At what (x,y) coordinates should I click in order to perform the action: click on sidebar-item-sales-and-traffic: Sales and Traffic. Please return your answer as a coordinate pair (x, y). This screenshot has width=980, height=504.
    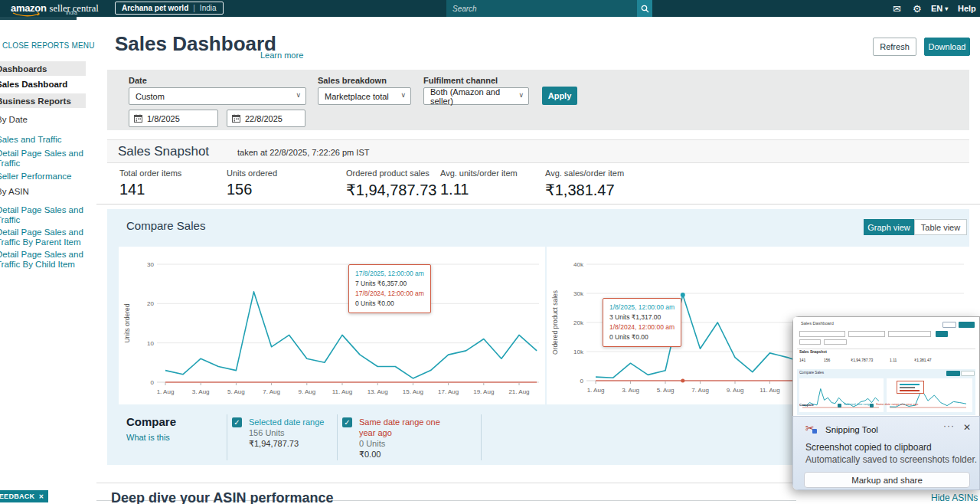
    Looking at the image, I should click on (43, 139).